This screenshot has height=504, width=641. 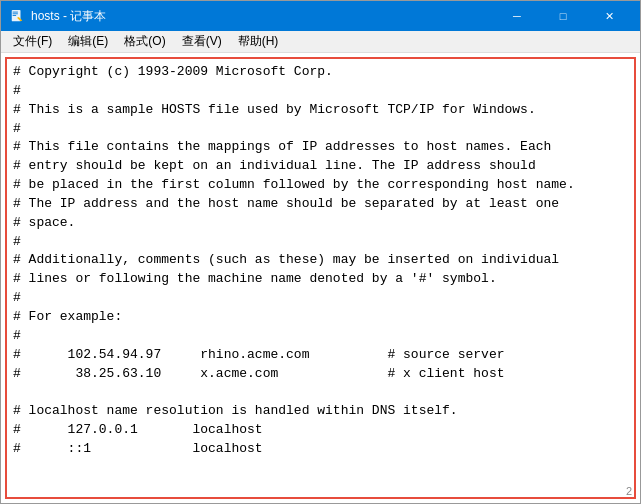 I want to click on app-icon, so click(x=17, y=16).